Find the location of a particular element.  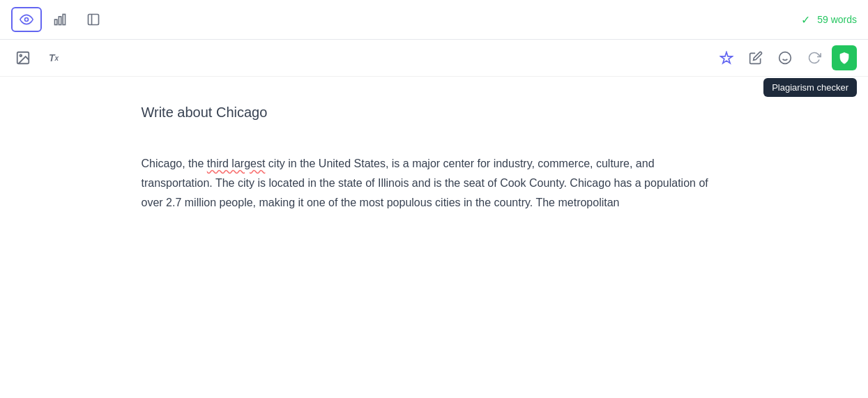

plagiarism-tooltip: Plagiarism checker is located at coordinates (810, 88).